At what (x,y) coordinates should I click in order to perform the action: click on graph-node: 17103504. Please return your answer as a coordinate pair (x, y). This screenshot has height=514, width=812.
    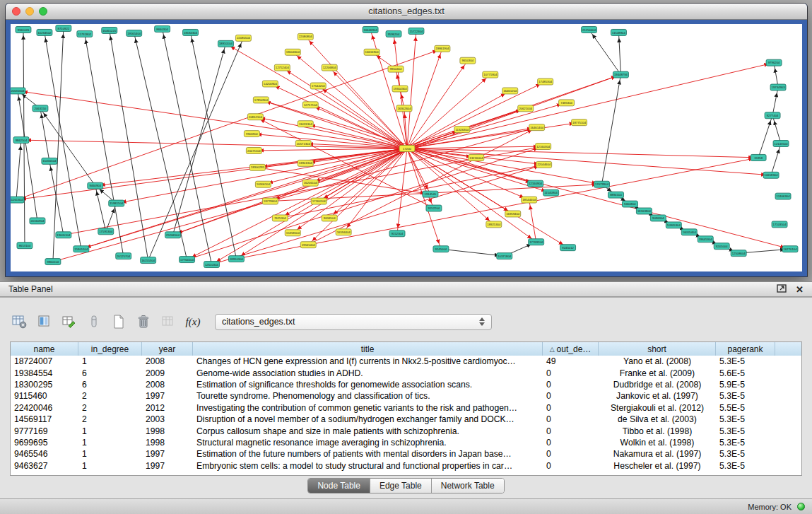
    Looking at the image, I should click on (779, 225).